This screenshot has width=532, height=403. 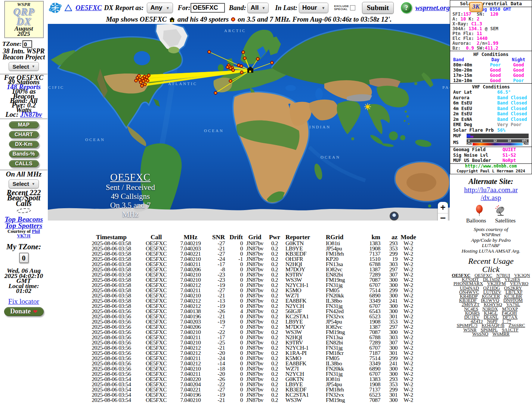 I want to click on usage-title-line1: Recent Usage, so click(x=491, y=261).